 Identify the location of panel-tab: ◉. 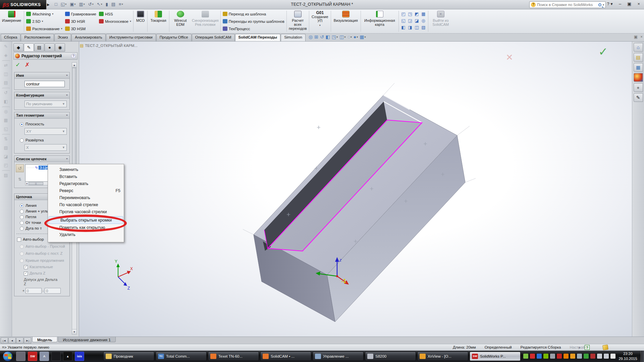
(60, 48).